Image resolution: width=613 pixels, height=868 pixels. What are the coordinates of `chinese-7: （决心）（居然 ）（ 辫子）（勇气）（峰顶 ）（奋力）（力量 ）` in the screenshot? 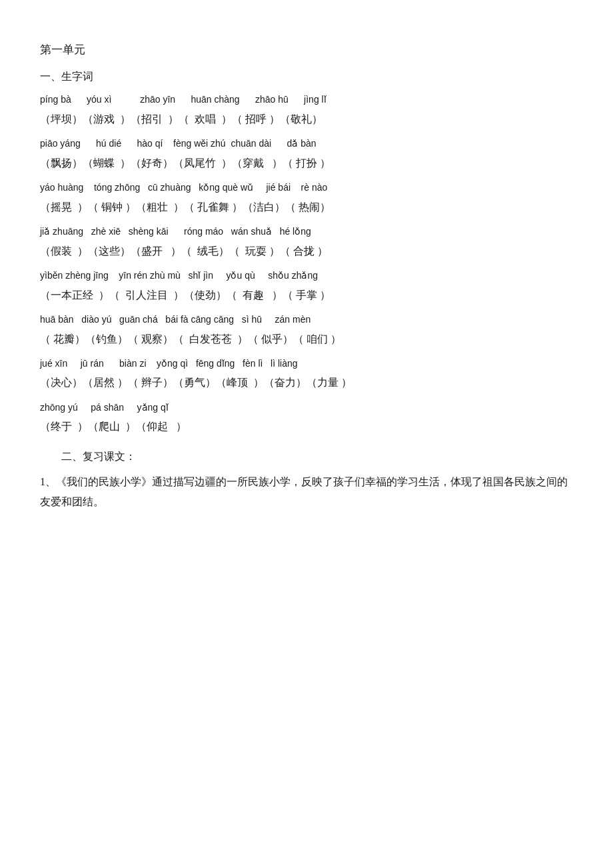 It's located at (306, 383).